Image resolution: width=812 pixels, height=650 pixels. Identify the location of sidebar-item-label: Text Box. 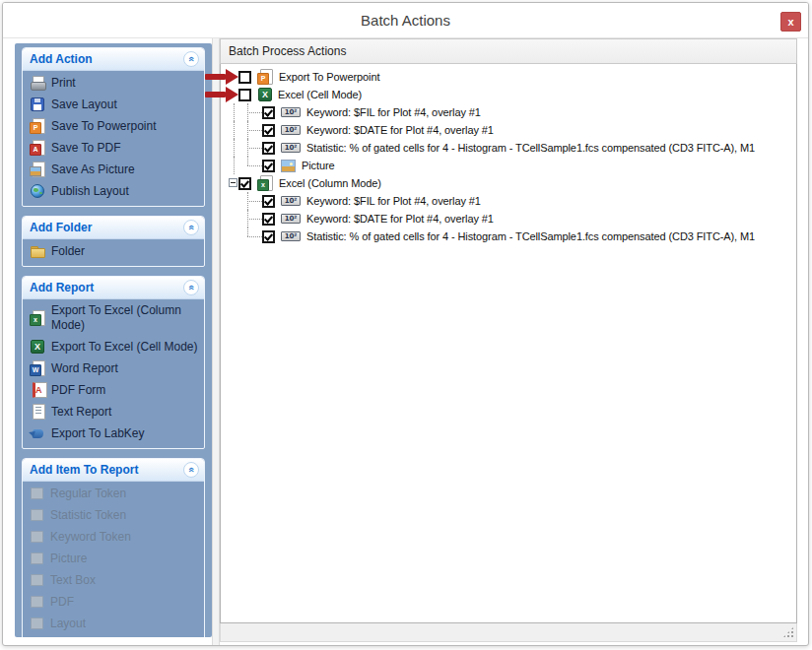
(125, 581).